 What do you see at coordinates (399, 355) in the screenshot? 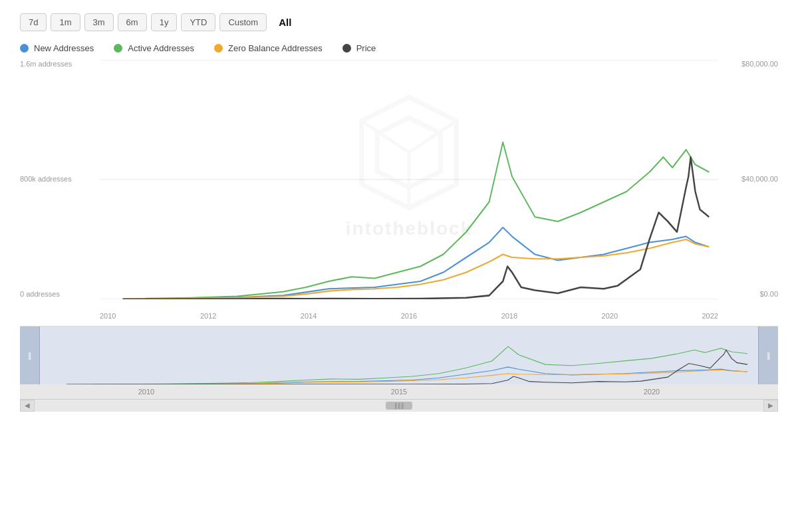
I see `navigator-background: ‖ ‖` at bounding box center [399, 355].